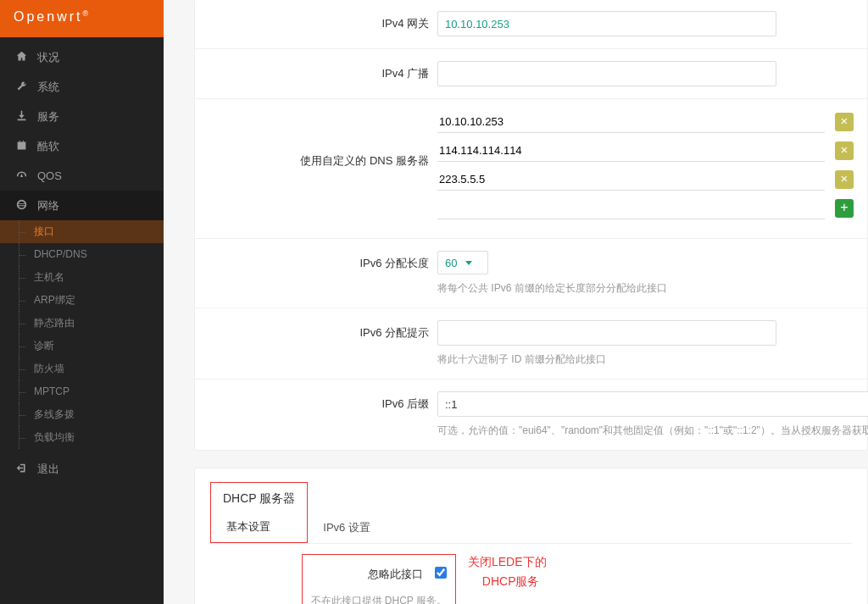 The image size is (868, 604). Describe the element at coordinates (646, 208) in the screenshot. I see `dns-entry-new: +` at that location.